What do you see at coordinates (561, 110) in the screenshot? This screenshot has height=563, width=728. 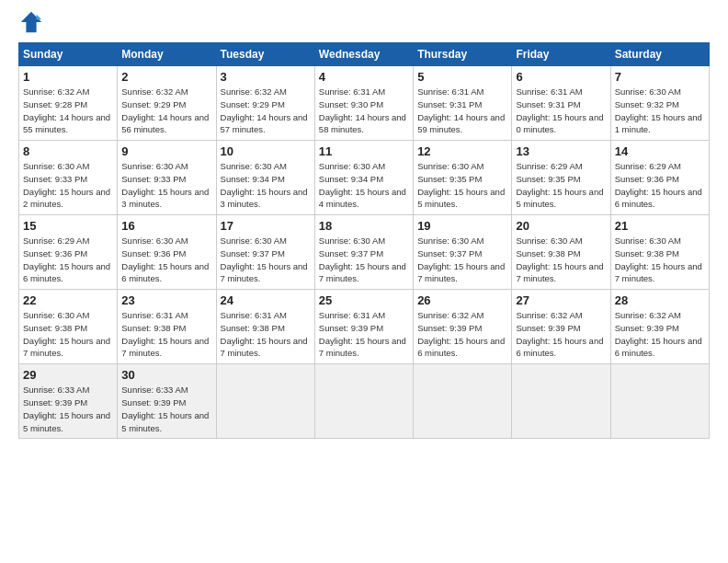 I see `day-info: Sunrise: 6:31 AM Sunset: 9:31 PM Dayligh…` at bounding box center [561, 110].